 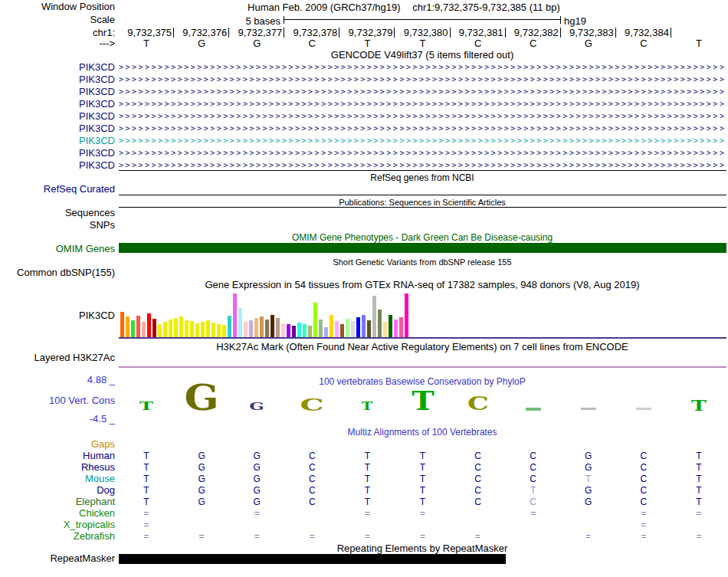 What do you see at coordinates (146, 32) in the screenshot?
I see `ruler-position: 9,732,375` at bounding box center [146, 32].